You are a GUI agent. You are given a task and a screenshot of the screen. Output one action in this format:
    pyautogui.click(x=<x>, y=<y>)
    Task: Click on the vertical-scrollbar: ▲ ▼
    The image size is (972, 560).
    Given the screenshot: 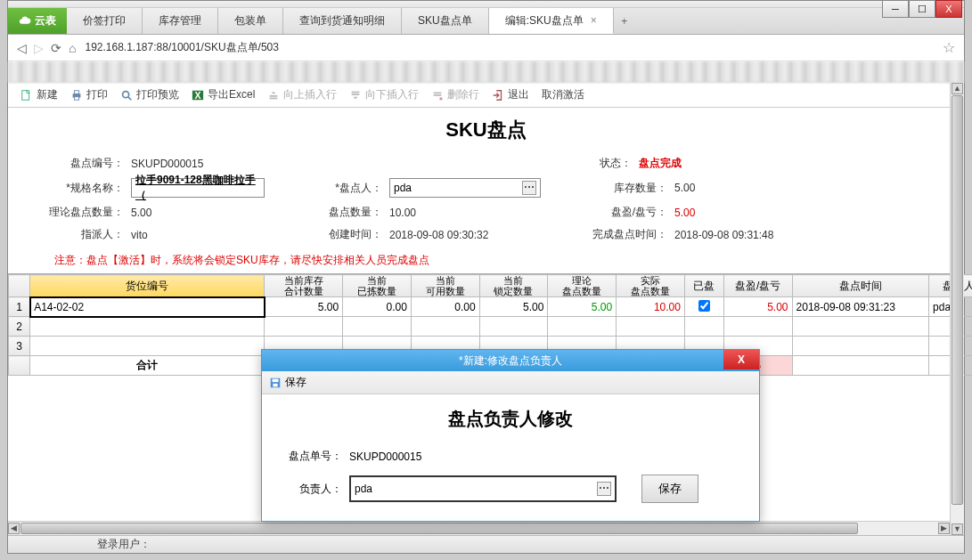 What is the action you would take?
    pyautogui.click(x=957, y=309)
    